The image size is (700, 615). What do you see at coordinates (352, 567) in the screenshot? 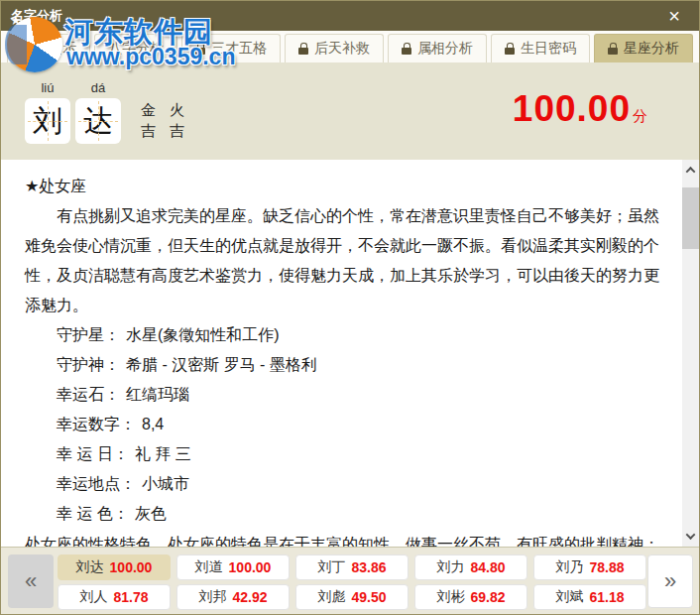
I see `name-candidate-button: 刘丁 83.86` at bounding box center [352, 567].